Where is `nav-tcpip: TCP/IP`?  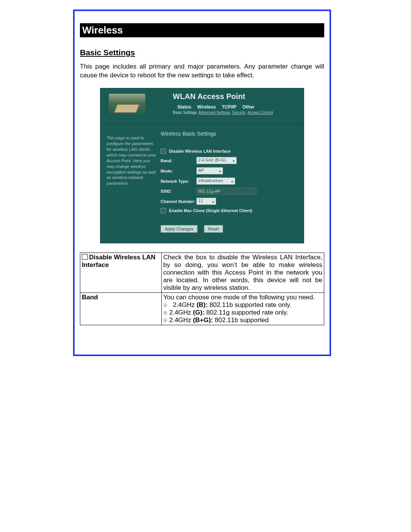
nav-tcpip: TCP/IP is located at coordinates (229, 107).